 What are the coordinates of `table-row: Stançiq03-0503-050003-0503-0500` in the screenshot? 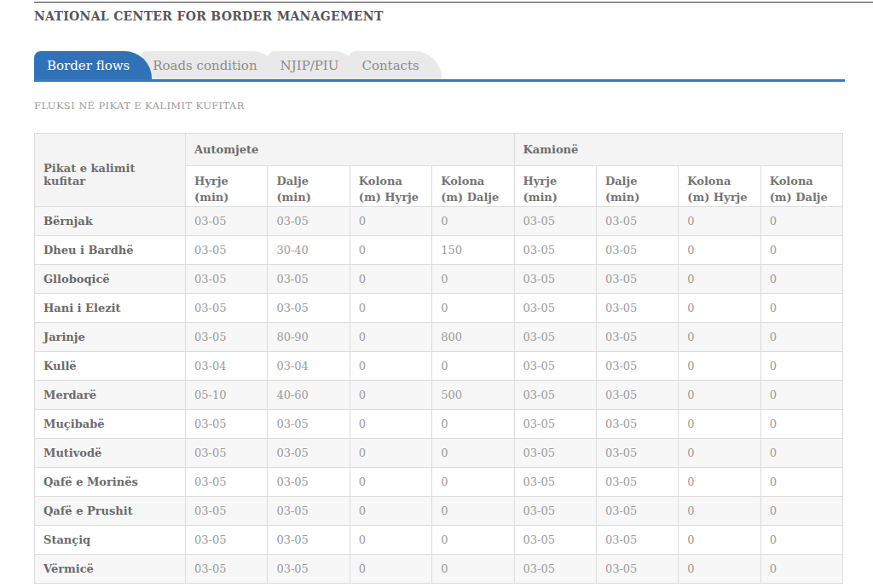 It's located at (439, 540).